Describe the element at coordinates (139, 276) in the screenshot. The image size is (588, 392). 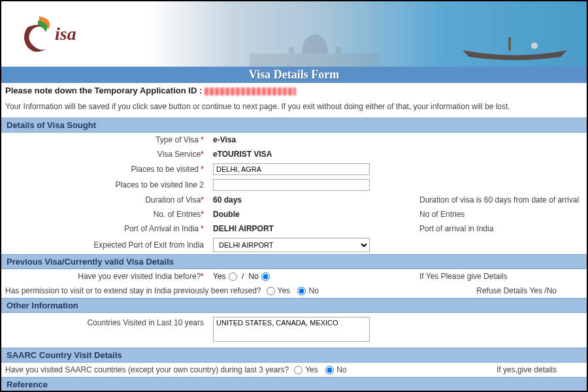
I see `visited-before-label: Have you ever visited India before?` at that location.